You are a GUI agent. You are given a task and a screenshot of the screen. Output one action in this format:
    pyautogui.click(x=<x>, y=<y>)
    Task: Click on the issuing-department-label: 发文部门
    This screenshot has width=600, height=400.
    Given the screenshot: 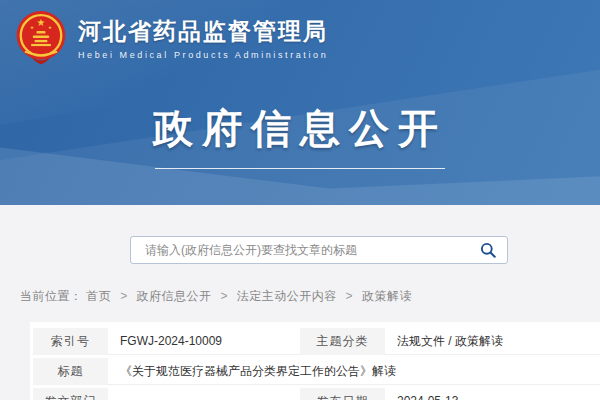 What is the action you would take?
    pyautogui.click(x=70, y=394)
    